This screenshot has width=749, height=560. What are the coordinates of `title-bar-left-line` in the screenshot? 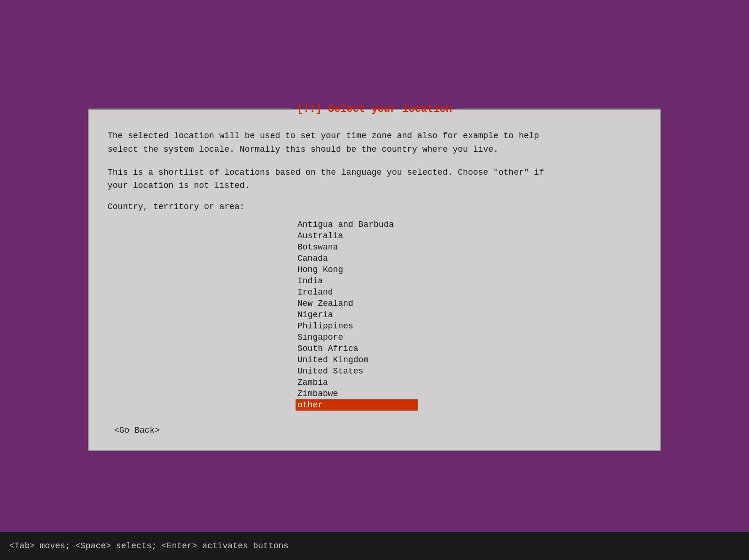 It's located at (191, 109).